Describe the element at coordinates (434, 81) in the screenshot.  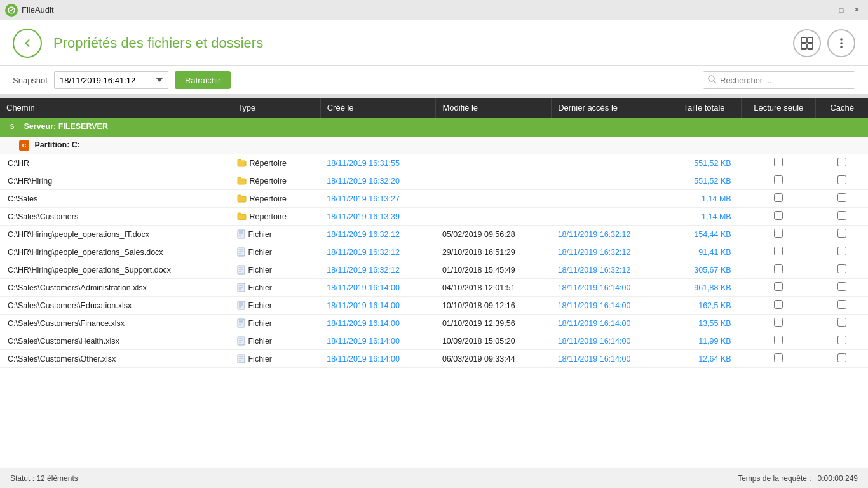
I see `toolbar: Snapshot 18/11/2019 16:41:12 Rafraîchir` at that location.